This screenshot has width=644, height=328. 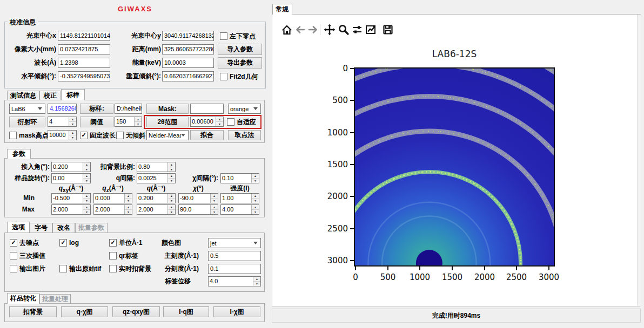 What do you see at coordinates (131, 135) in the screenshot?
I see `no-tilt-checkbox: 无倾斜` at bounding box center [131, 135].